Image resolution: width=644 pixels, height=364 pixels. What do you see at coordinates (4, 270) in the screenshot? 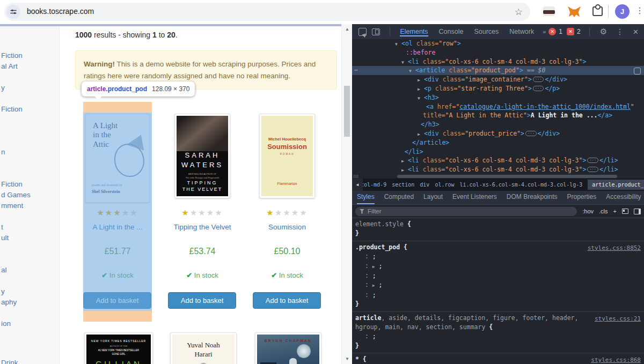
I see `sidebar-category-link: al` at bounding box center [4, 270].